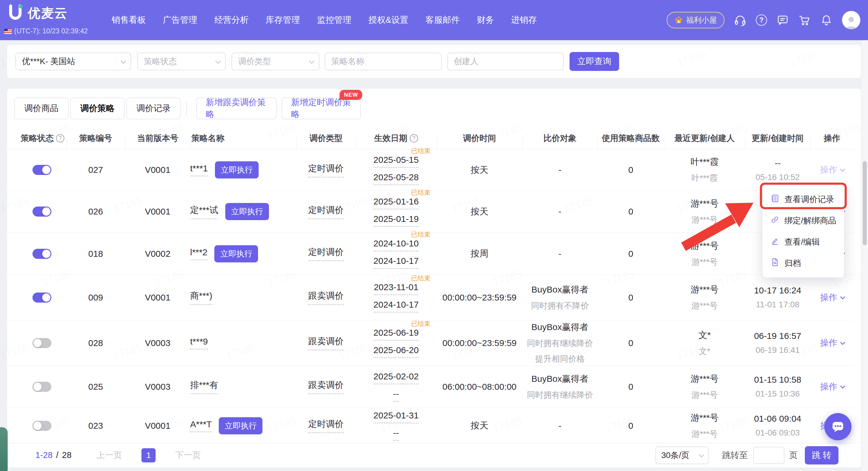 This screenshot has height=471, width=868. What do you see at coordinates (181, 61) in the screenshot?
I see `strategy-status-select: 策略状态` at bounding box center [181, 61].